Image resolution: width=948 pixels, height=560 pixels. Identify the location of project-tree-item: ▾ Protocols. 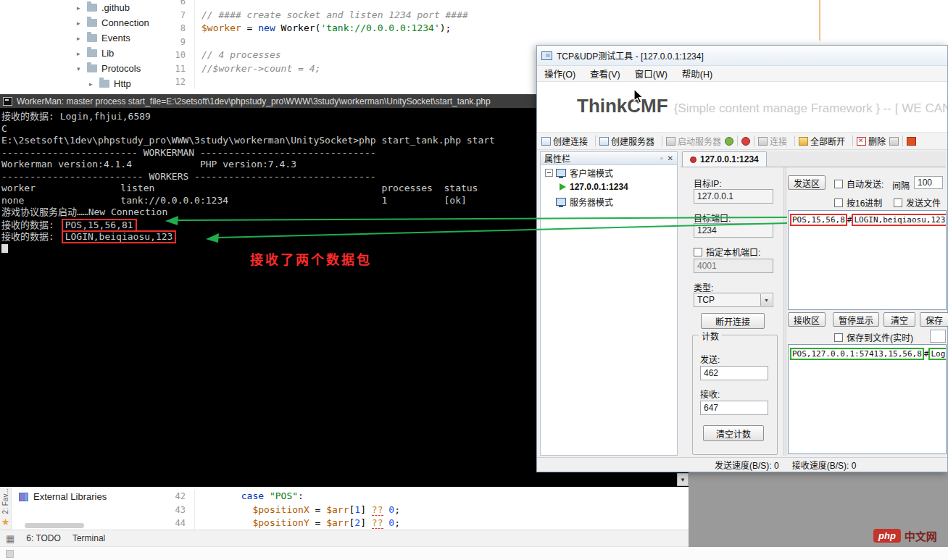
(118, 68).